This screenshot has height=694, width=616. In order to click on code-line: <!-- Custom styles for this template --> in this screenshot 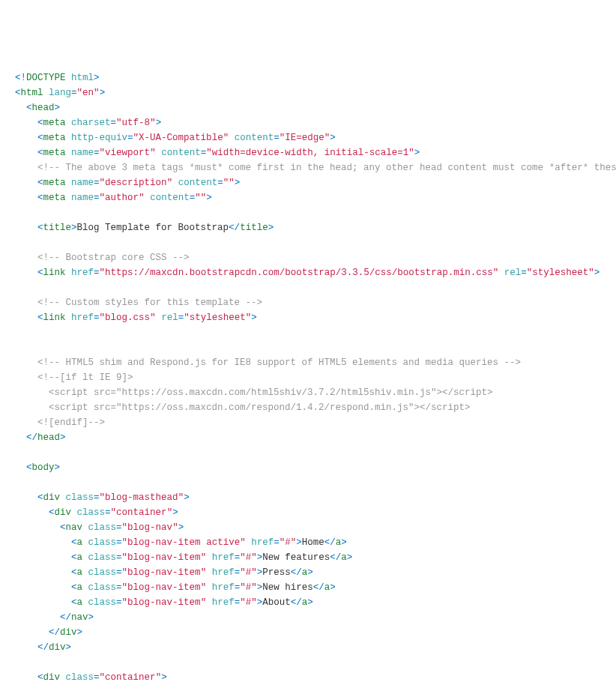, I will do `click(308, 303)`.